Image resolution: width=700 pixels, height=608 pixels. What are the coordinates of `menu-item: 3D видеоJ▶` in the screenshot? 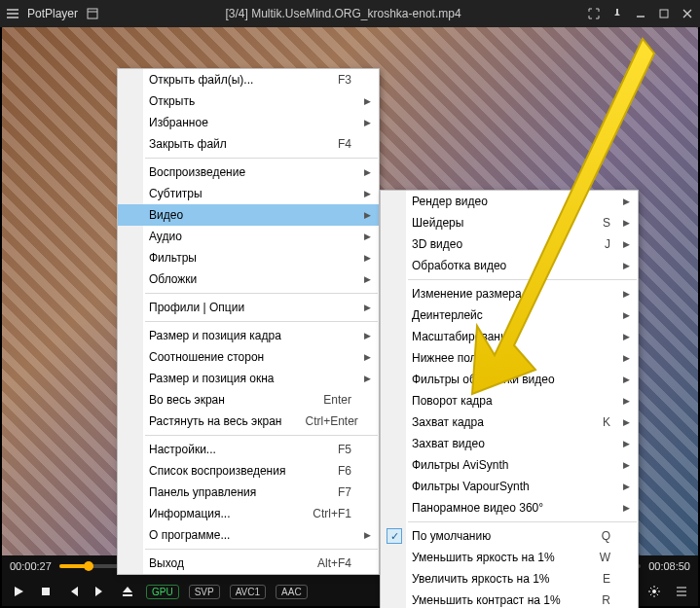 It's located at (509, 244).